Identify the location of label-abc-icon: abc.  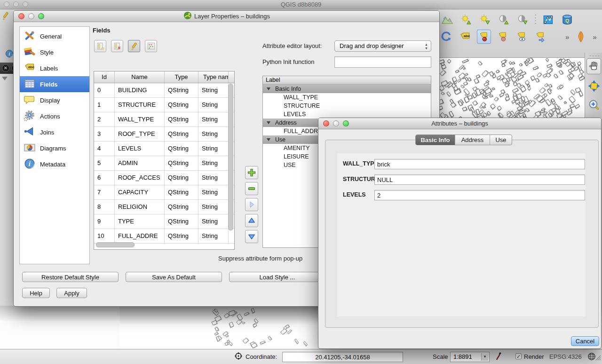
(465, 37).